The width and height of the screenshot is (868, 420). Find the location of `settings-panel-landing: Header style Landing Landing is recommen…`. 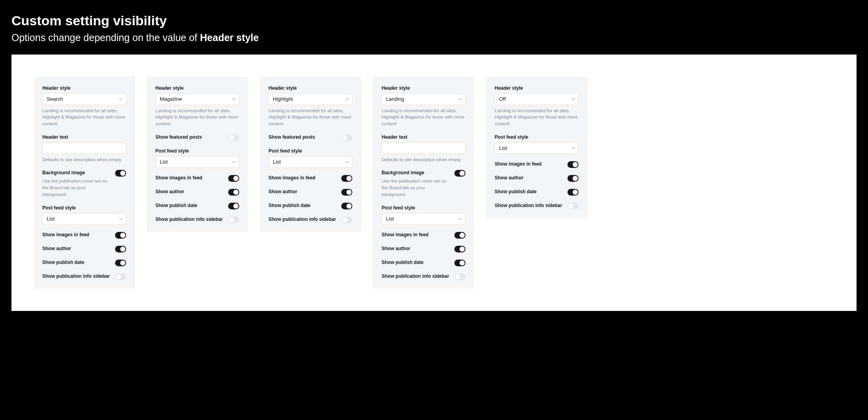

settings-panel-landing: Header style Landing Landing is recommen… is located at coordinates (424, 183).